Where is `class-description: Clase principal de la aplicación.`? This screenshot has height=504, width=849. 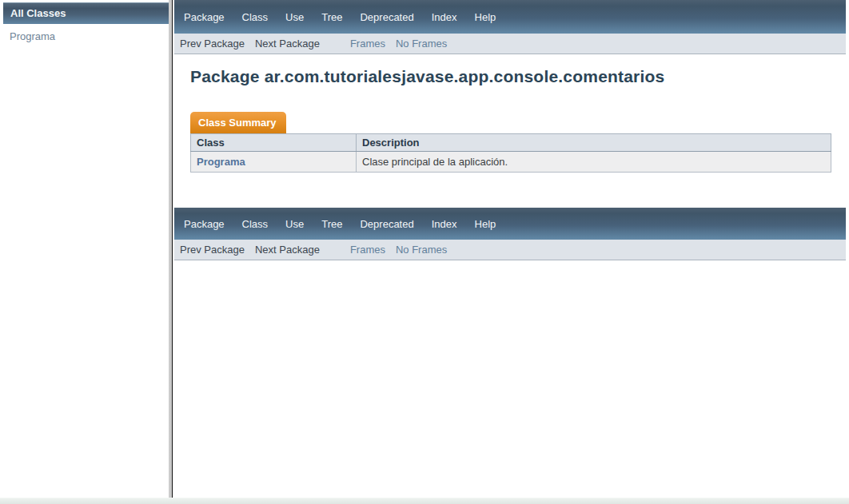
class-description: Clase principal de la aplicación. is located at coordinates (594, 162).